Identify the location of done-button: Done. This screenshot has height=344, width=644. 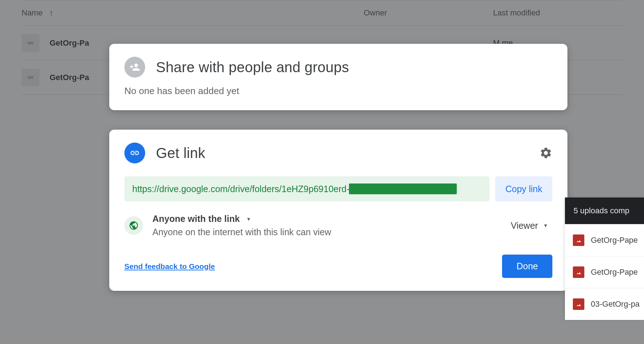
(527, 266).